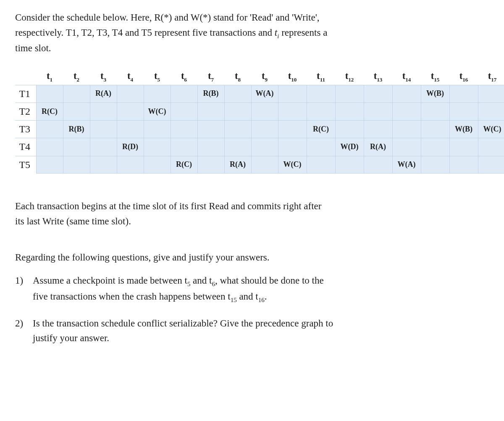 This screenshot has width=504, height=421. What do you see at coordinates (26, 147) in the screenshot?
I see `row-header: T4` at bounding box center [26, 147].